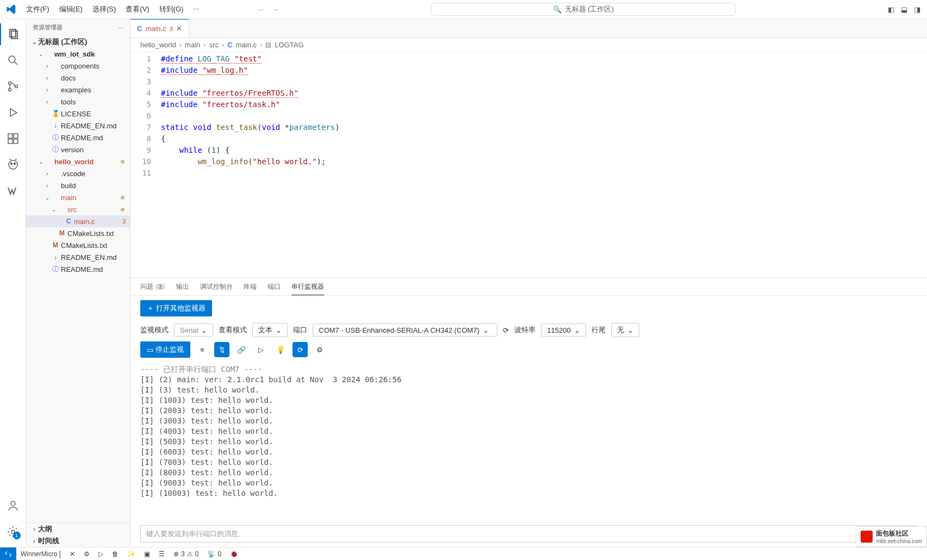 The image size is (927, 560). I want to click on activity-settings-icon: 1, so click(13, 532).